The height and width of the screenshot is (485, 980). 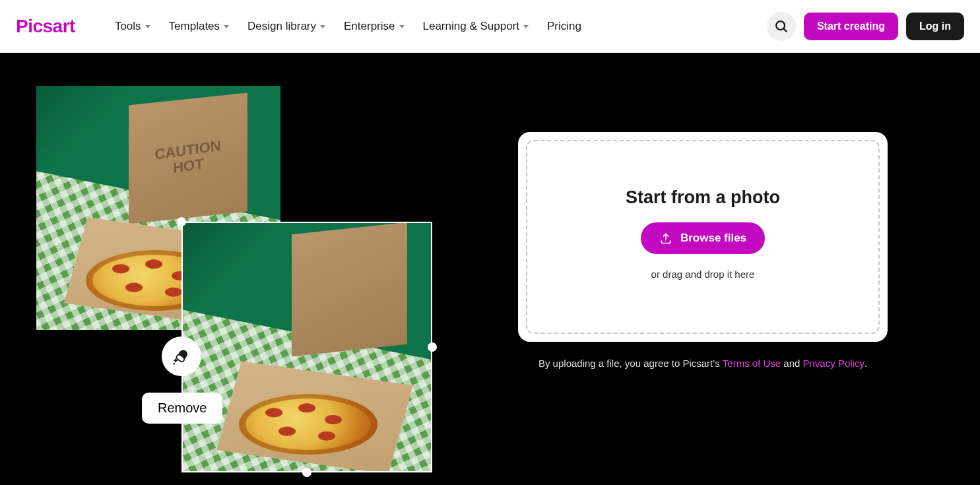 What do you see at coordinates (781, 26) in the screenshot?
I see `search-button` at bounding box center [781, 26].